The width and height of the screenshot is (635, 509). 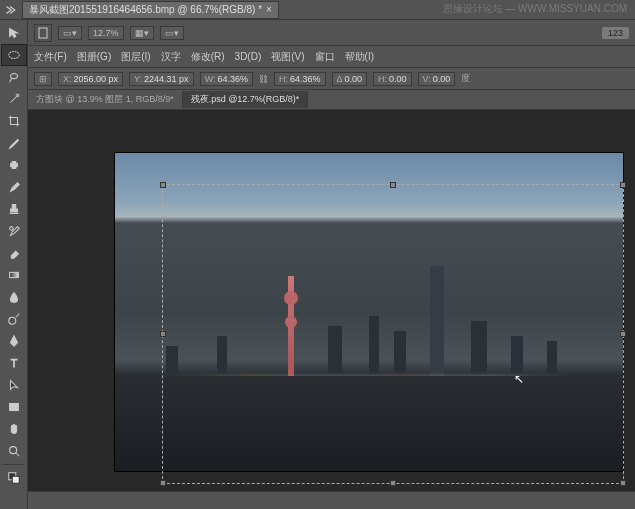 What do you see at coordinates (269, 10) in the screenshot?
I see `close-icon: ×` at bounding box center [269, 10].